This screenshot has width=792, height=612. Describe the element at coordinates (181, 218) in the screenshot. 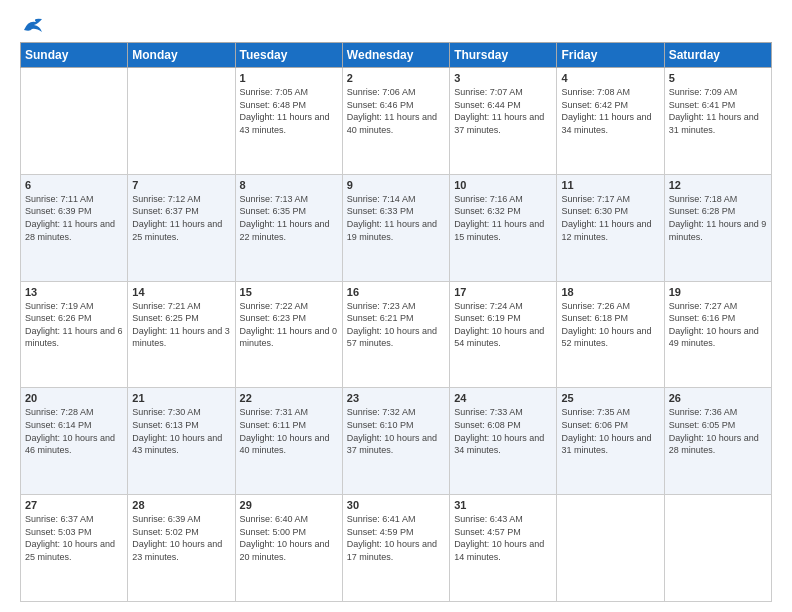

I see `day-info: Sunrise: 7:12 AM Sunset: 6:37 PM Dayligh…` at that location.